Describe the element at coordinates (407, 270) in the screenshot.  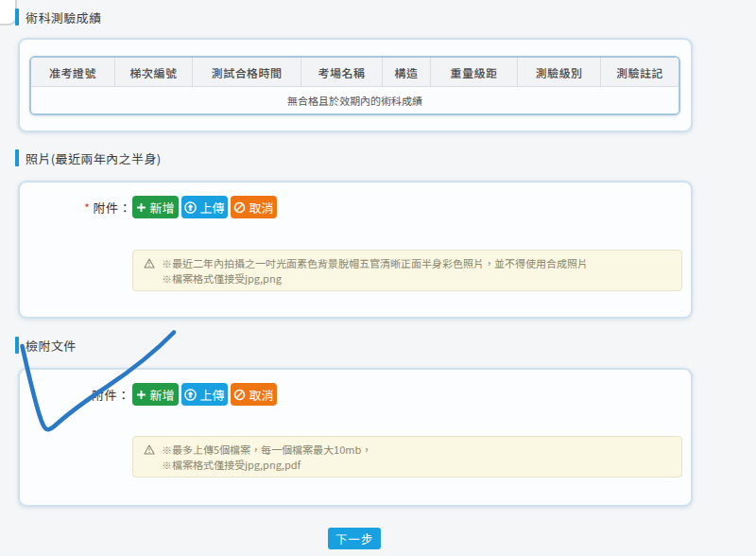
I see `photo-note: ※最近二年內拍攝之一吋光面素色背景脫帽五官清晰正面半身彩色照片，並不得使用合成照…` at that location.